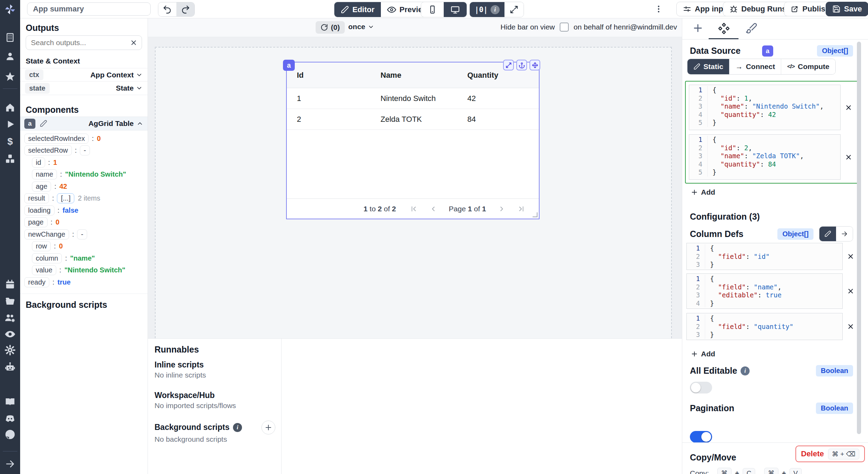 Image resolution: width=868 pixels, height=474 pixels. Describe the element at coordinates (89, 9) in the screenshot. I see `app-summary-input` at that location.